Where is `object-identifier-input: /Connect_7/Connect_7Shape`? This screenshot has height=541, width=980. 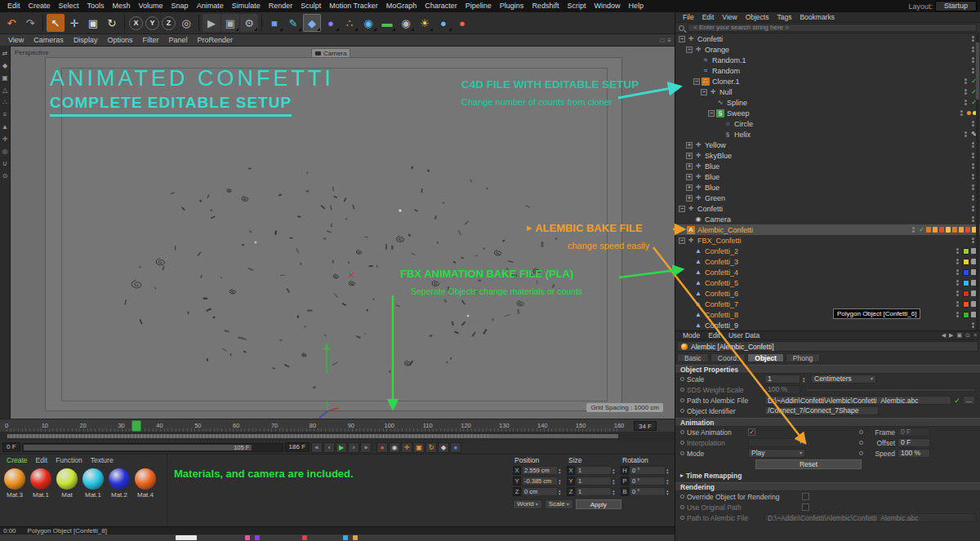
object-identifier-input: /Connect_7/Connect_7Shape is located at coordinates (822, 411).